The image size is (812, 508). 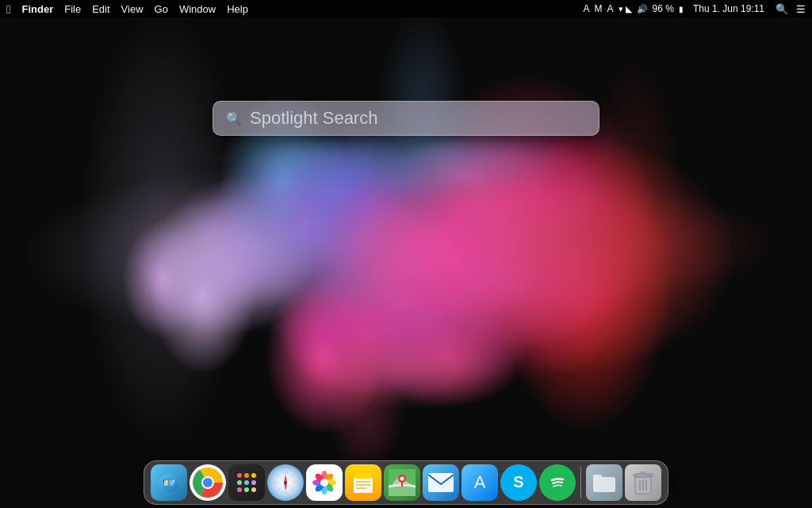 I want to click on dock-icon-chrome, so click(x=208, y=483).